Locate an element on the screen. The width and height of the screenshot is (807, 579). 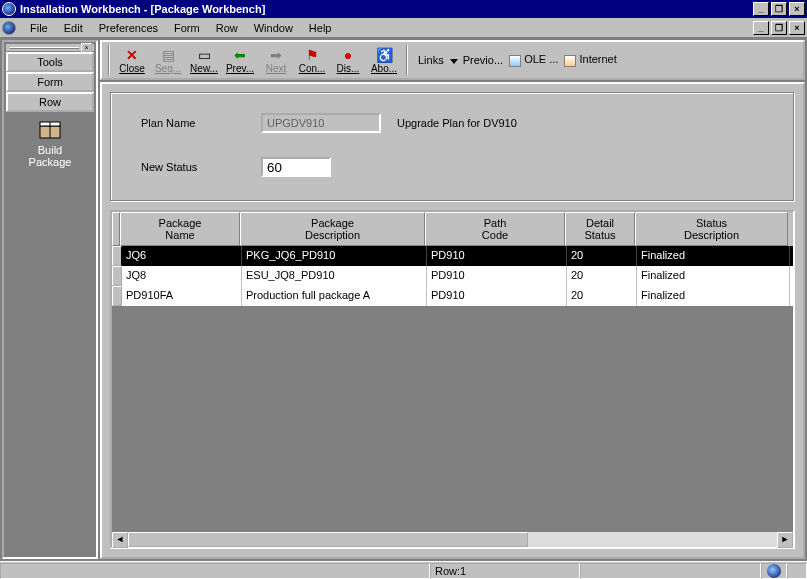
menu-edit: Edit is located at coordinates (74, 28).